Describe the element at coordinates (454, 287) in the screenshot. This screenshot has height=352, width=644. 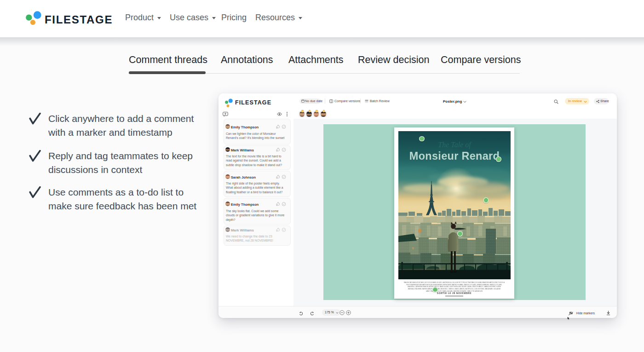
I see `svg-text:JEAN RENO, CATHERINE DENEUVE,: JEAN RENO, CATHERINE DENEUVE, AUDREY TAU…` at that location.